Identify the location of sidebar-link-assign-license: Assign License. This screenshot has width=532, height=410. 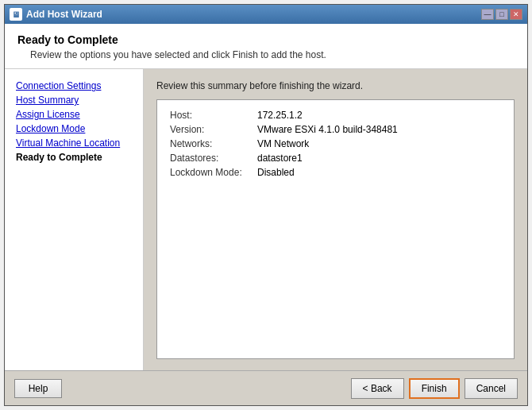
(48, 114).